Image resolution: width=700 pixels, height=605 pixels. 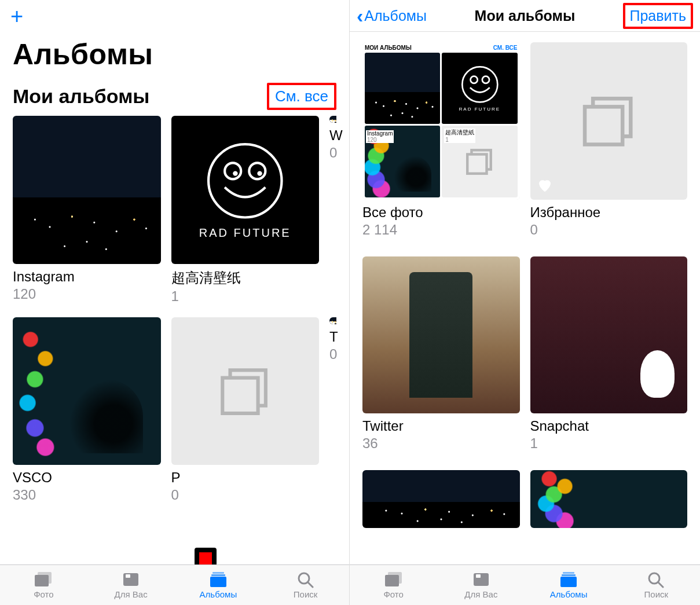 I want to click on album-instagram: Instagram 120, so click(x=87, y=214).